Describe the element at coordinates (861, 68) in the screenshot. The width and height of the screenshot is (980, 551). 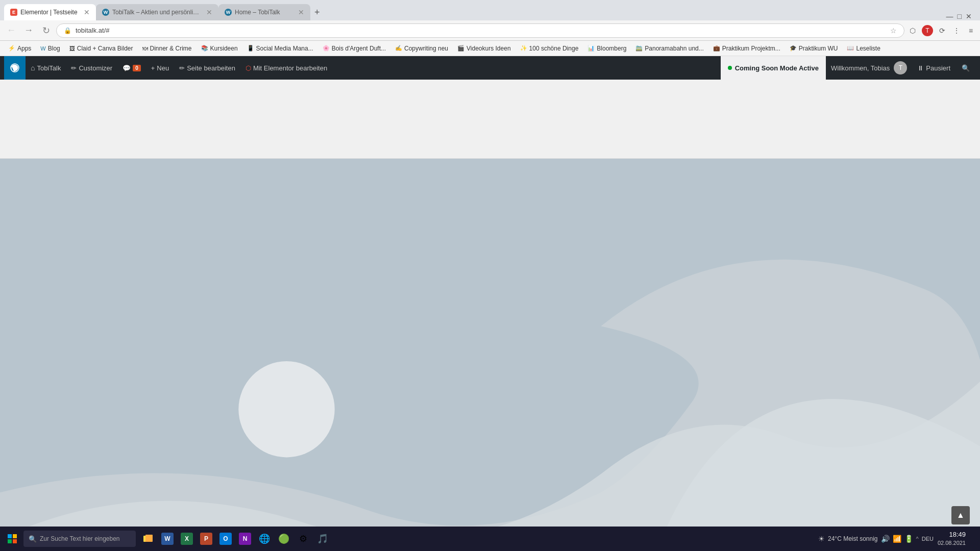
I see `welcome-text: Willkommen, Tobias` at that location.